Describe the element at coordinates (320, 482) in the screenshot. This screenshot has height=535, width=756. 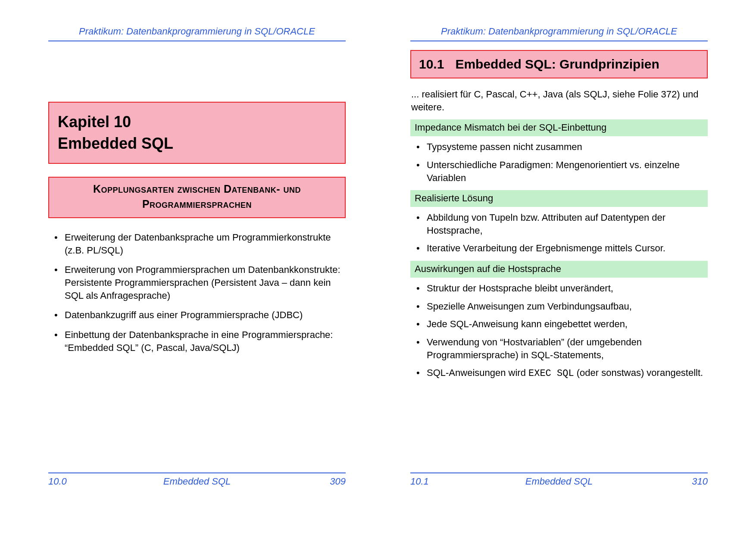
I see `footer-page-number: 309` at that location.